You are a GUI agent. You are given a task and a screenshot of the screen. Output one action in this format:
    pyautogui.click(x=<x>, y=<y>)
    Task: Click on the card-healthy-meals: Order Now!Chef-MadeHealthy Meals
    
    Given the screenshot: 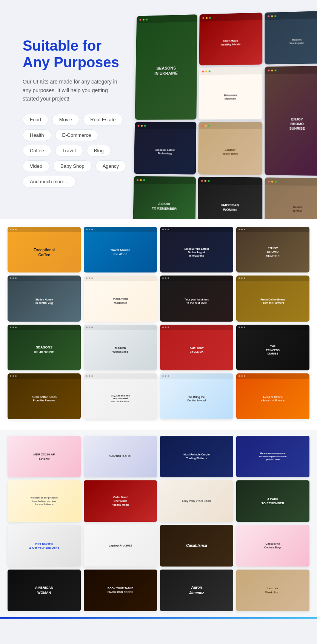 What is the action you would take?
    pyautogui.click(x=120, y=501)
    